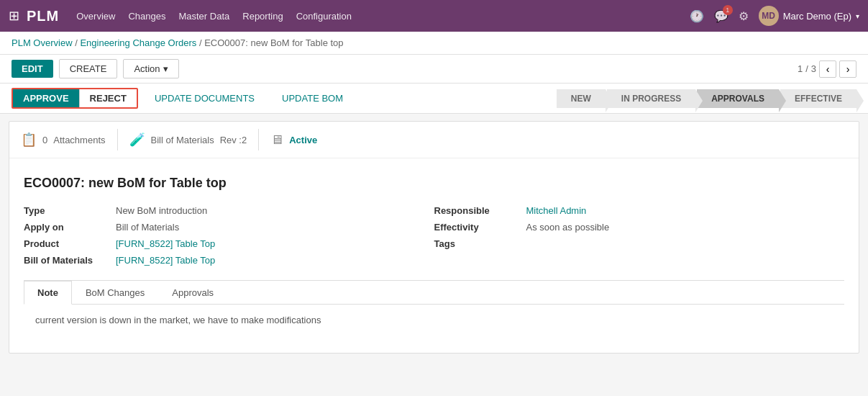  I want to click on pagination-current: 1, so click(800, 69).